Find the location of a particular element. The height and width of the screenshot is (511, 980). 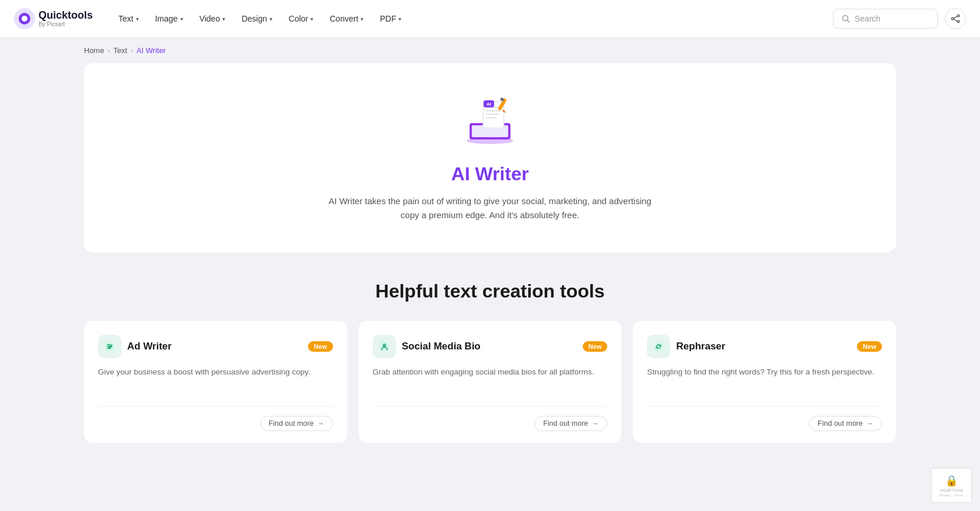

find-out-more-social-media-bio: Find out more → is located at coordinates (570, 424).